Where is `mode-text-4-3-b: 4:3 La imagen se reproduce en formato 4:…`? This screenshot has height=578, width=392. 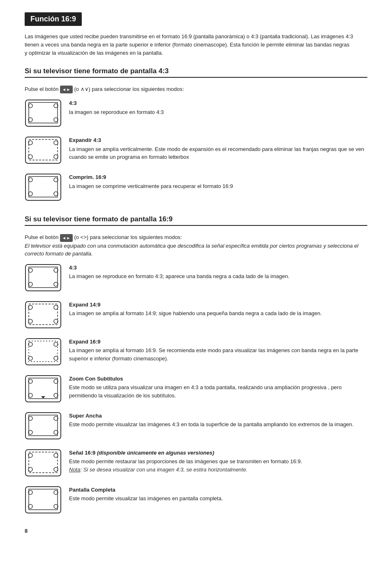
mode-text-4-3-b: 4:3 La imagen se reproduce en formato 4:… is located at coordinates (218, 272).